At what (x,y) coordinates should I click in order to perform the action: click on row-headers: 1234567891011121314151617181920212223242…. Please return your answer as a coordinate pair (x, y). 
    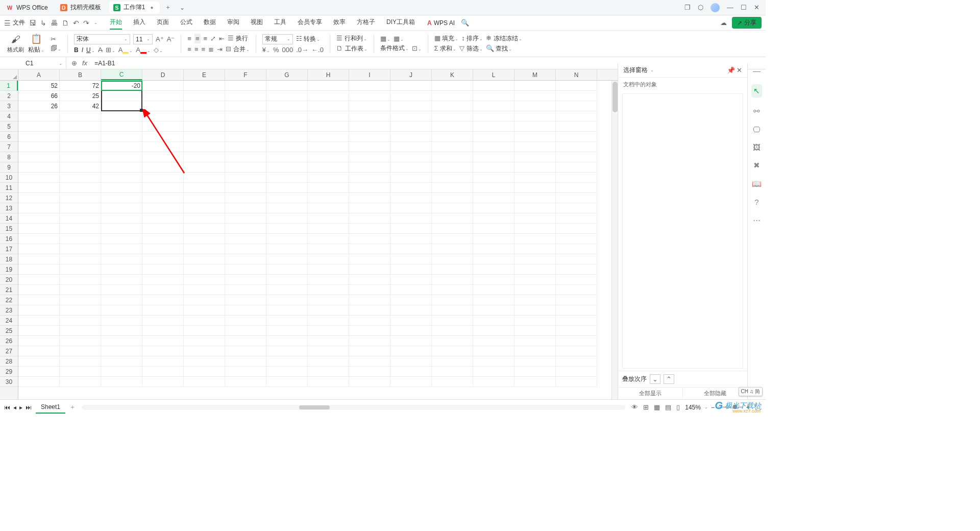
    Looking at the image, I should click on (9, 240).